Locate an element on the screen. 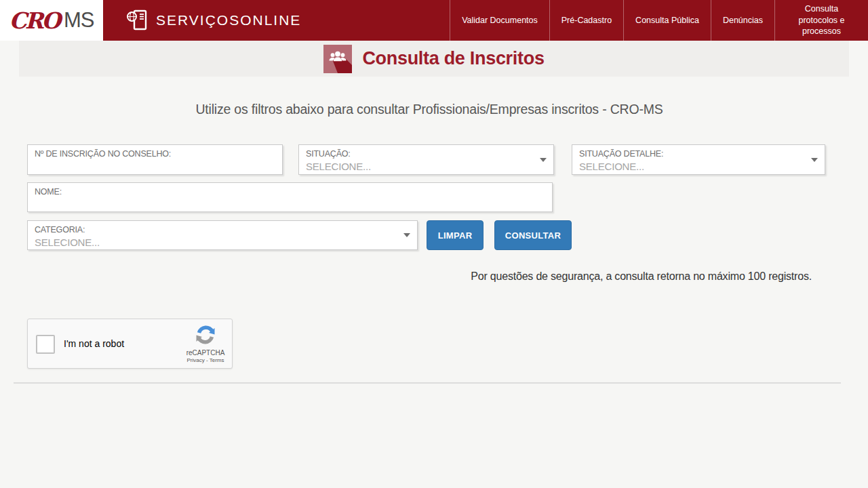 This screenshot has width=868, height=488. top-navbar: CRO MS SERVIÇOSONLINE Validar Documentos… is located at coordinates (434, 20).